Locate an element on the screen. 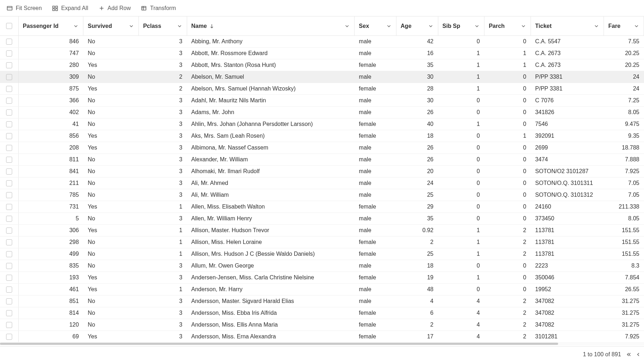 This screenshot has width=644, height=362. cell-passenger-id: 208 is located at coordinates (51, 148).